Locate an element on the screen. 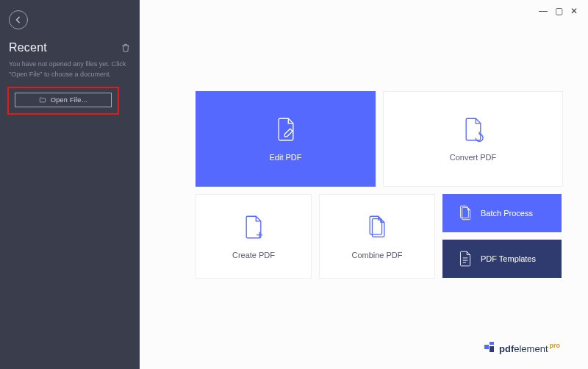 The width and height of the screenshot is (588, 369). file-convert-icon is located at coordinates (473, 129).